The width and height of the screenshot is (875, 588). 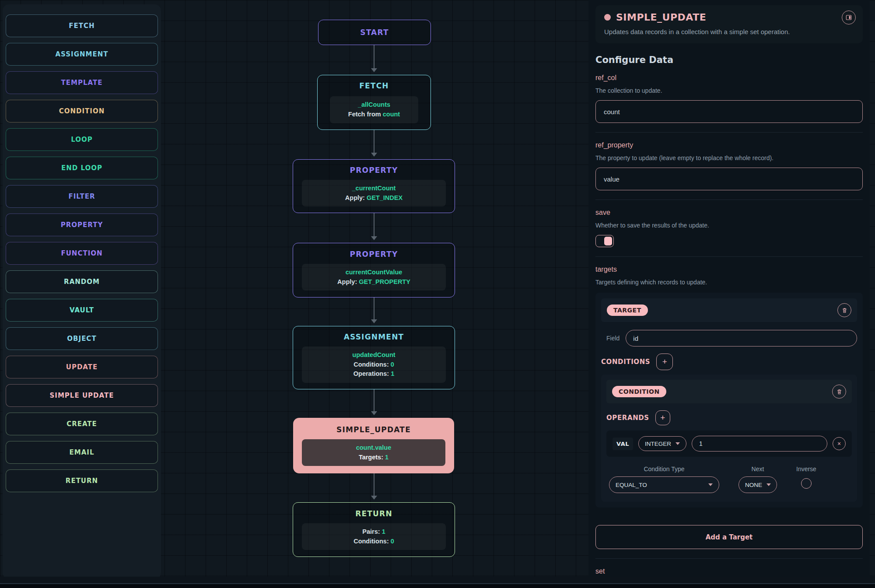 What do you see at coordinates (663, 418) in the screenshot?
I see `add-operand-button: +` at bounding box center [663, 418].